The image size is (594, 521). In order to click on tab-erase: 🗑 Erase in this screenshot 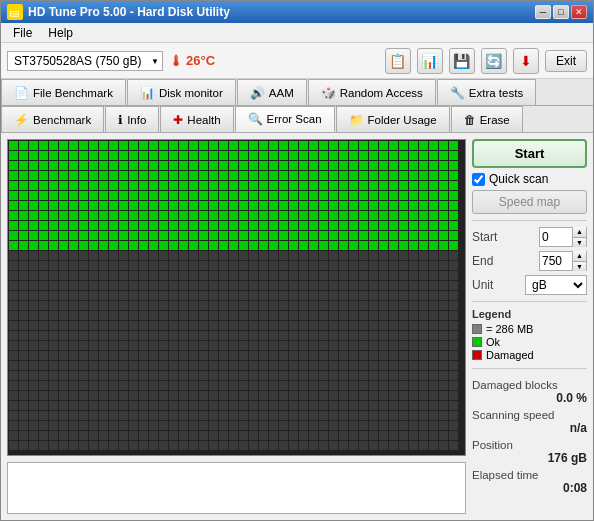, I will do `click(487, 119)`.